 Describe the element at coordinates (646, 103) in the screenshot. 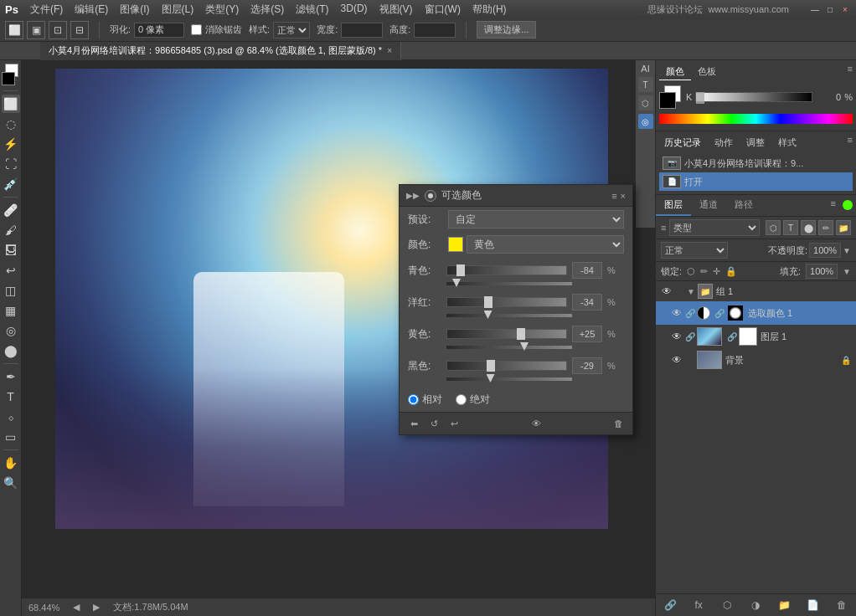

I see `mini-tool-2: ⬡` at that location.